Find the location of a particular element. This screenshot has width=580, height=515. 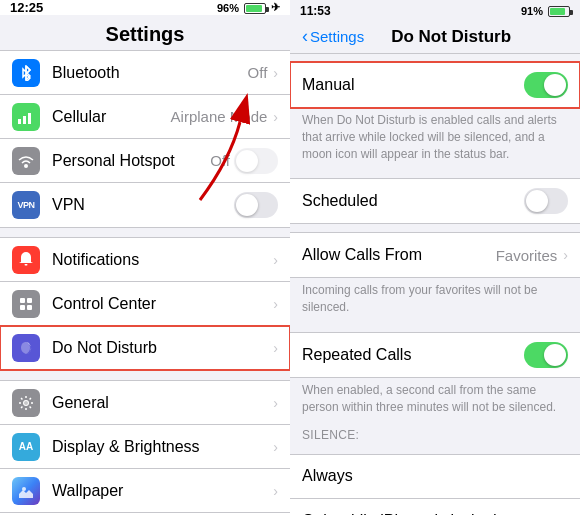

settings-group-2: Notifications › Control Center › is located at coordinates (145, 304).